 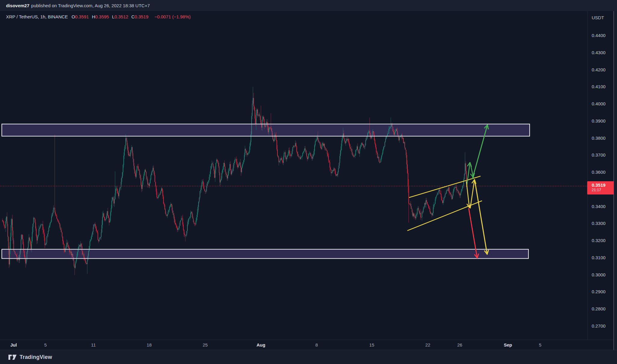 What do you see at coordinates (460, 345) in the screenshot?
I see `time-tick-26: 26` at bounding box center [460, 345].